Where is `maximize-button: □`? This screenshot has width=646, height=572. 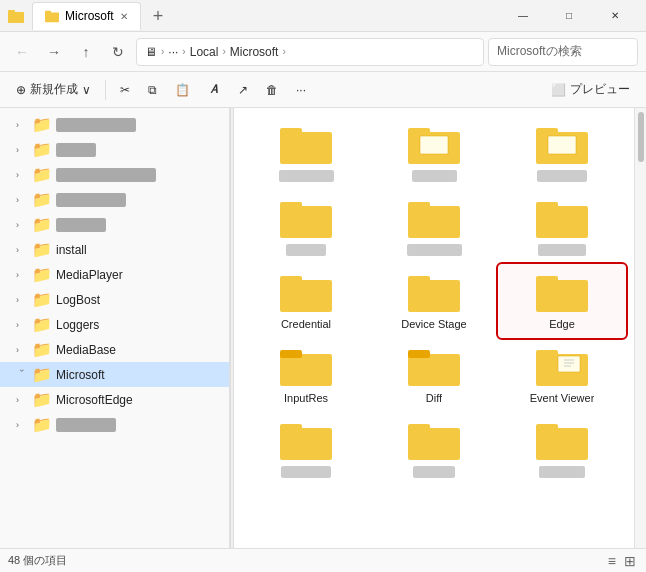
maximize-button: □ is located at coordinates (569, 16).